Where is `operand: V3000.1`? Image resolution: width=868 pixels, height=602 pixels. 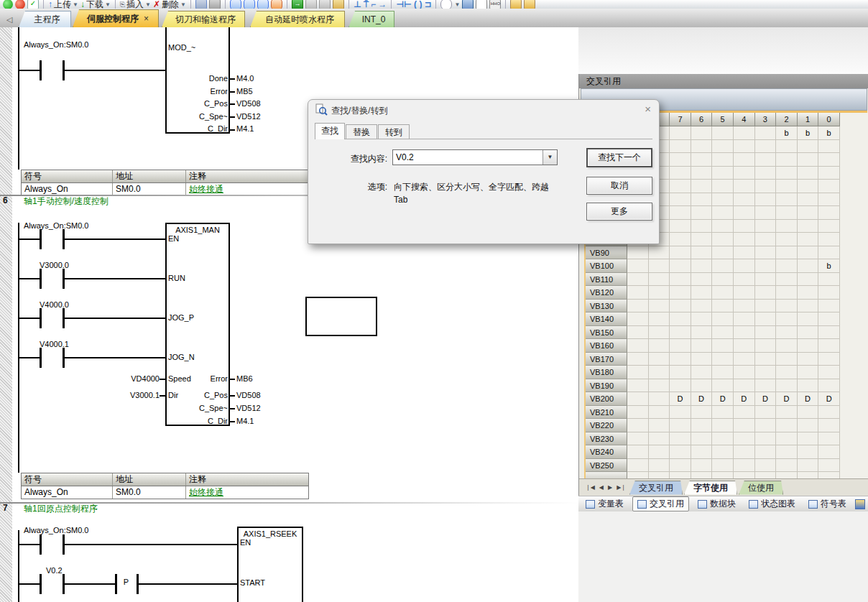
operand: V3000.1 is located at coordinates (134, 395).